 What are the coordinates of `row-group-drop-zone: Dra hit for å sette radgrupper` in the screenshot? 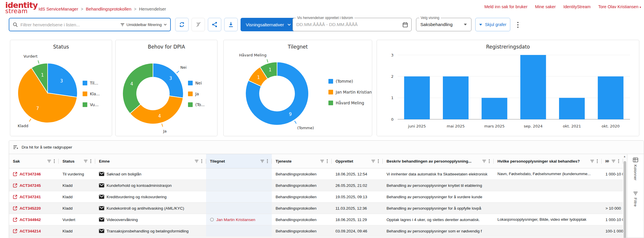 It's located at (326, 147).